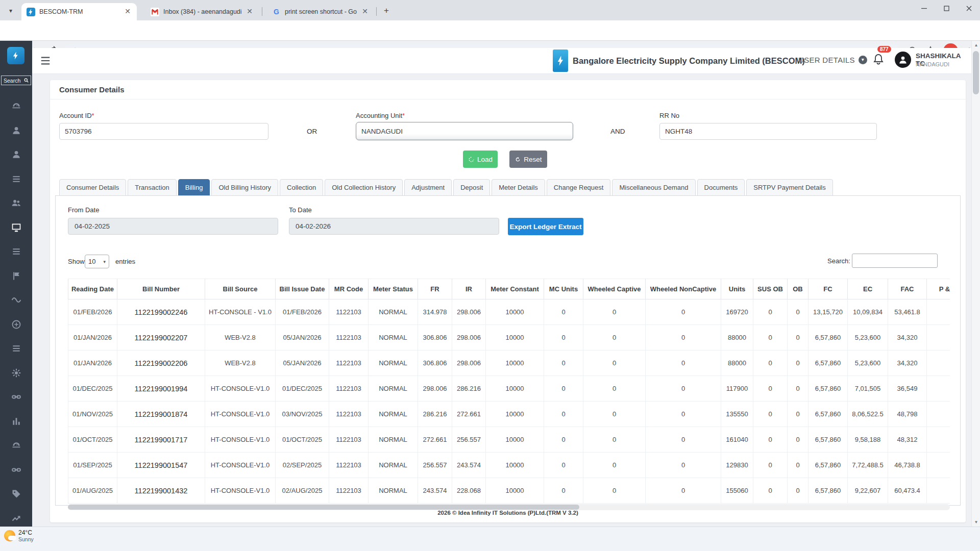 The height and width of the screenshot is (551, 980). Describe the element at coordinates (240, 289) in the screenshot. I see `column-header-bill-source: Bill Source` at that location.